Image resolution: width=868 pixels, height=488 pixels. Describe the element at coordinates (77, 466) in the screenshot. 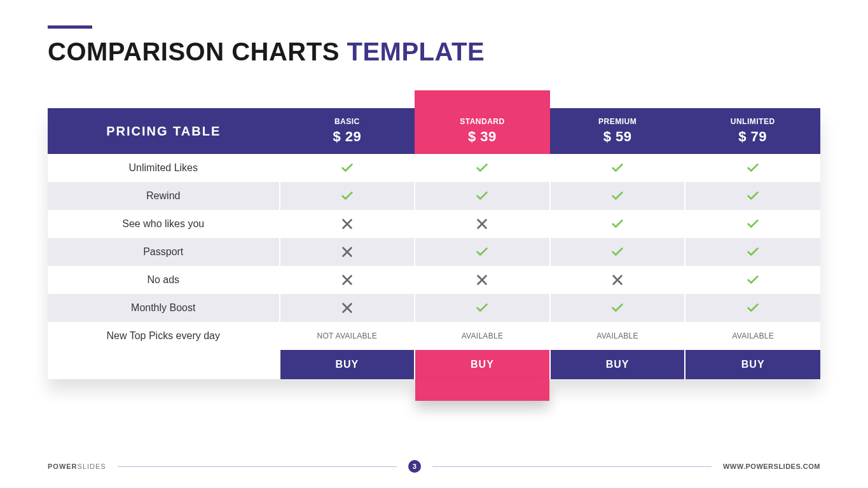

I see `footer-brand: POWERSLIDES` at that location.